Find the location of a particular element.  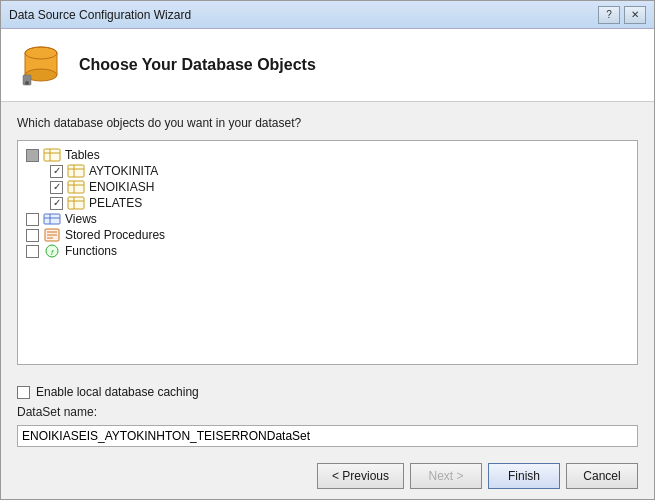

tree-item-functions: f Functions is located at coordinates (328, 251).